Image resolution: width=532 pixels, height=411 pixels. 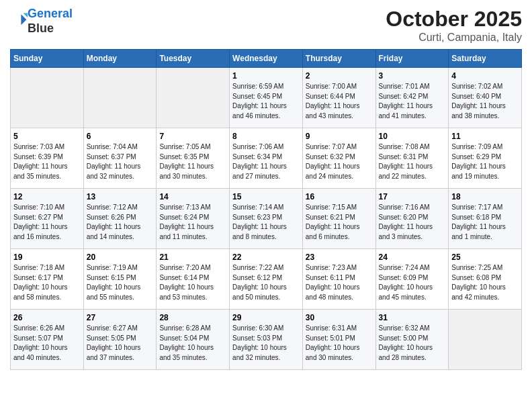 What do you see at coordinates (193, 219) in the screenshot?
I see `calendar-cell: 14Sunrise: 7:13 AM Sunset: 6:24 PM Dayli…` at bounding box center [193, 219].